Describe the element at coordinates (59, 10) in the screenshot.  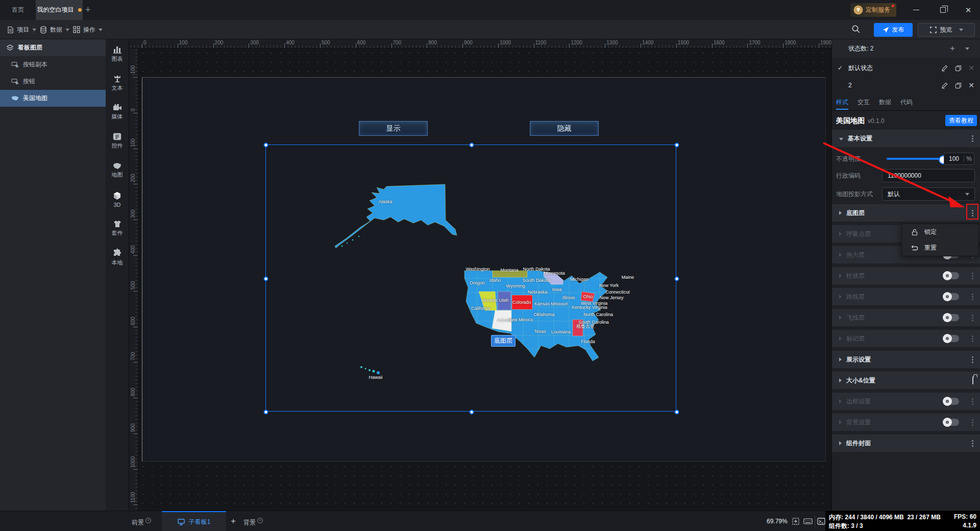
I see `project-tab-1: 我的空白项目` at that location.